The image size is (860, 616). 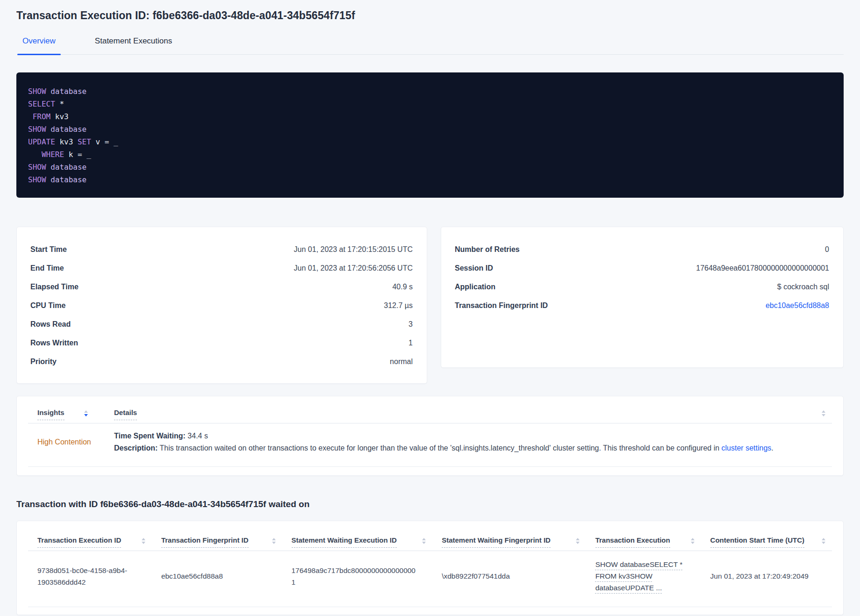 What do you see at coordinates (71, 414) in the screenshot?
I see `insights-column-header: Insights` at bounding box center [71, 414].